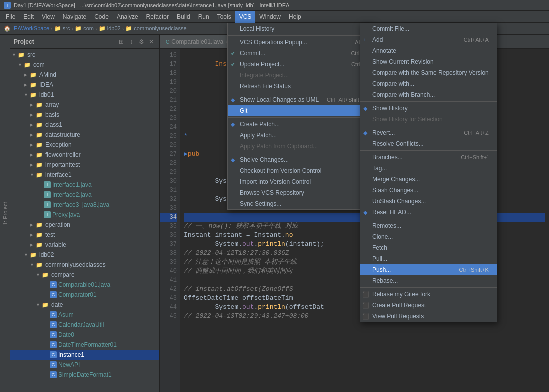 This screenshot has height=392, width=549. Describe the element at coordinates (85, 135) in the screenshot. I see `tree-item-datastructure: ▶ 📁 datastructure` at that location.